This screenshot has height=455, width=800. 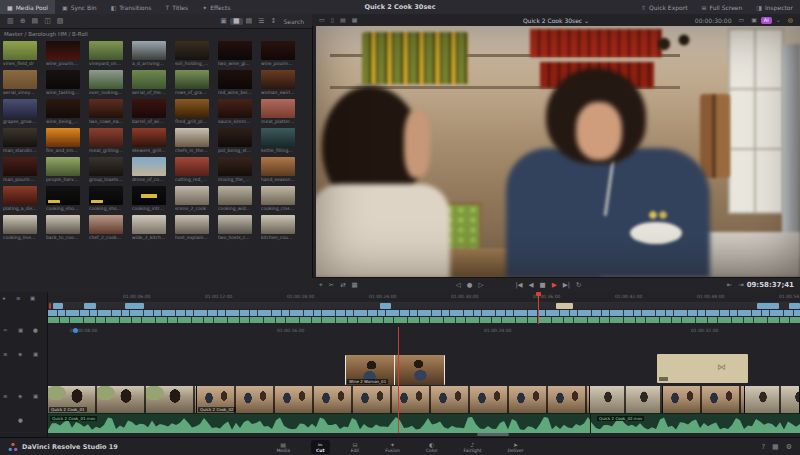 What do you see at coordinates (274, 22) in the screenshot?
I see `sort-icon: ↕` at bounding box center [274, 22].